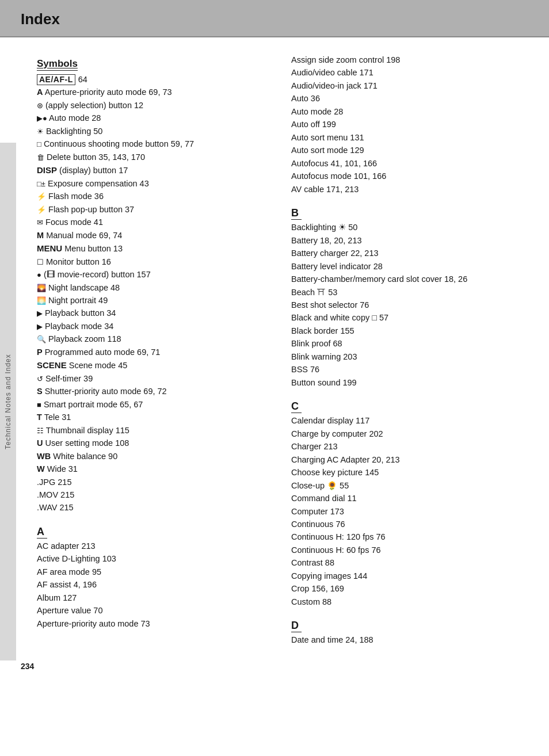 The width and height of the screenshot is (549, 756). I want to click on list-item: U User setting mode 108, so click(155, 443).